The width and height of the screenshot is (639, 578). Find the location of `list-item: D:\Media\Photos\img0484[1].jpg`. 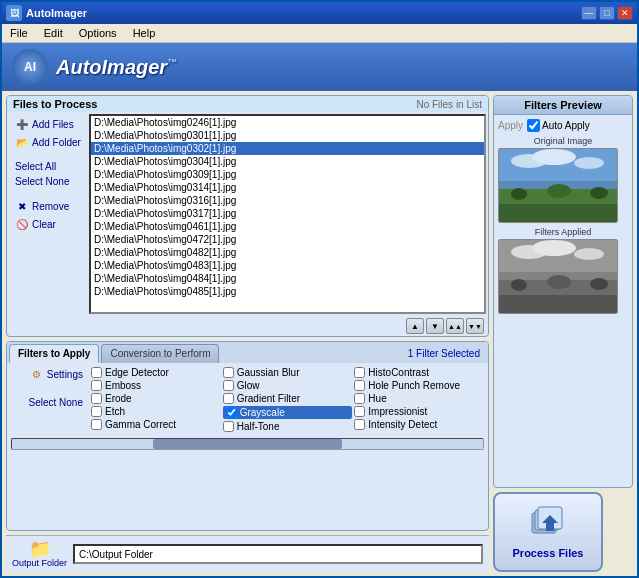

list-item: D:\Media\Photos\img0484[1].jpg is located at coordinates (288, 278).